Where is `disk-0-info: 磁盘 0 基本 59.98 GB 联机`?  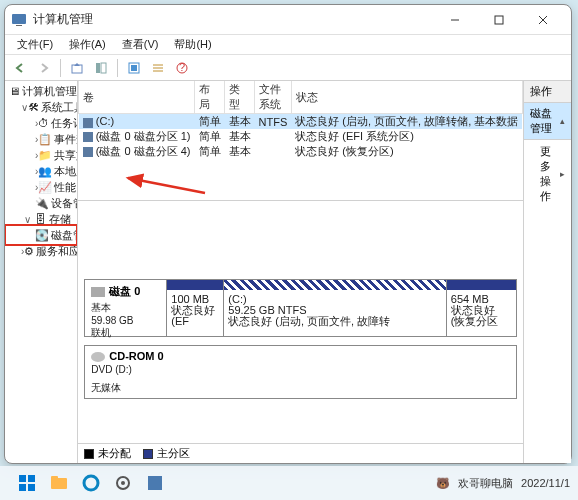 disk-0-info: 磁盘 0 基本 59.98 GB 联机 is located at coordinates (126, 308).